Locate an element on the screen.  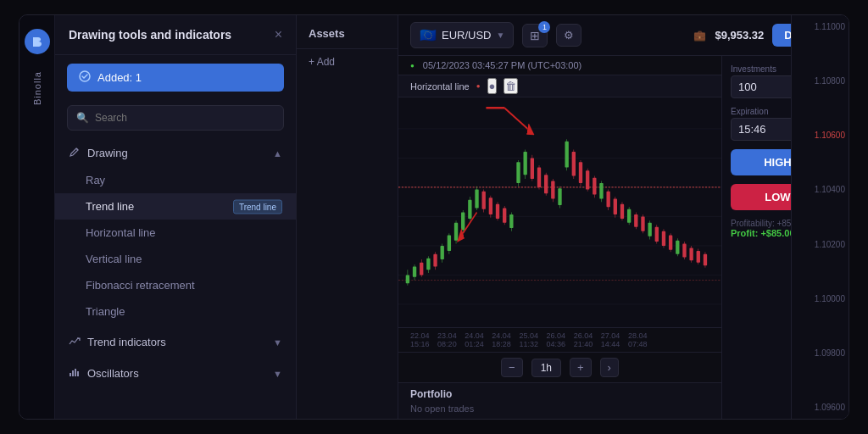
indicator-count-badge: 1 is located at coordinates (544, 27).